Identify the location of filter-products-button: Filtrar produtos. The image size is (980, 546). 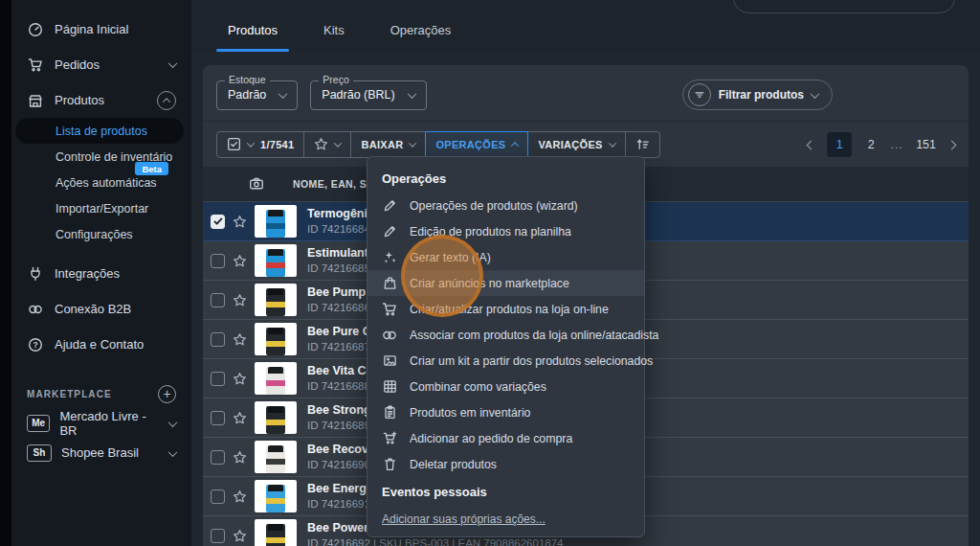
(758, 95).